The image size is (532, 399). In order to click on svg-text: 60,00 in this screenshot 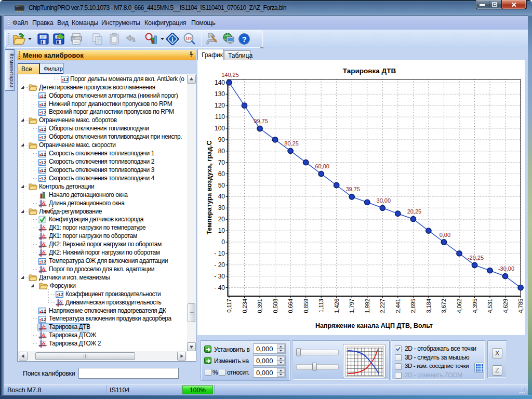, I will do `click(322, 166)`.